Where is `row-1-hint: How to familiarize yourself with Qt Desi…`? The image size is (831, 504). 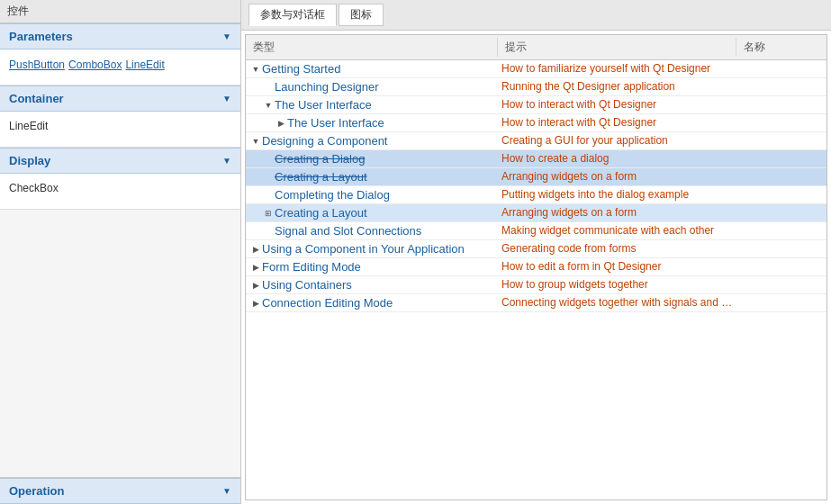 row-1-hint: How to familiarize yourself with Qt Desi… is located at coordinates (618, 68).